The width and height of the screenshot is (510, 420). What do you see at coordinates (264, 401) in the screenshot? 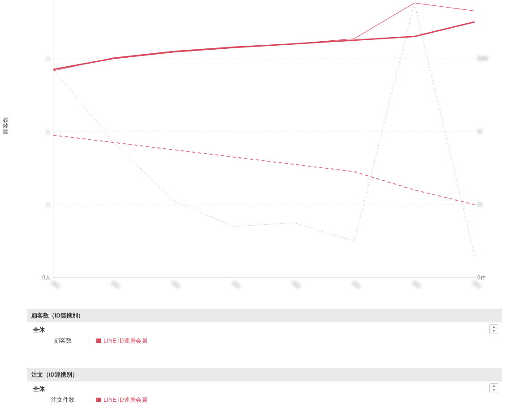
I see `section-row: 注文件数 LINE ID連携会員 ▲ ▼` at bounding box center [264, 401].